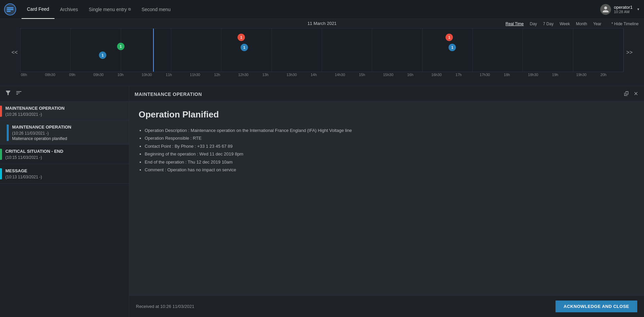  What do you see at coordinates (65, 111) in the screenshot?
I see `card-item-maintenance-op: MAINTENANCE OPERATION (10:26 11/03/2021 …` at bounding box center [65, 111].